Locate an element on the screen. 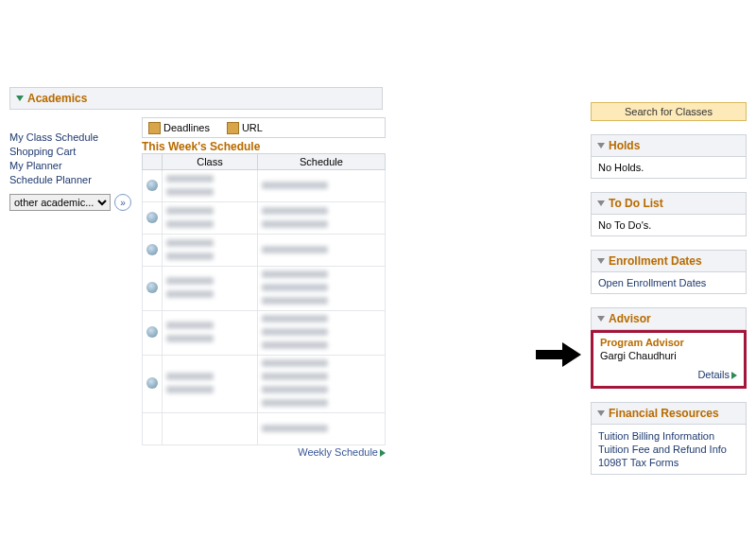 The image size is (756, 540). weekly-schedule-link-row: Weekly Schedule is located at coordinates (264, 452).